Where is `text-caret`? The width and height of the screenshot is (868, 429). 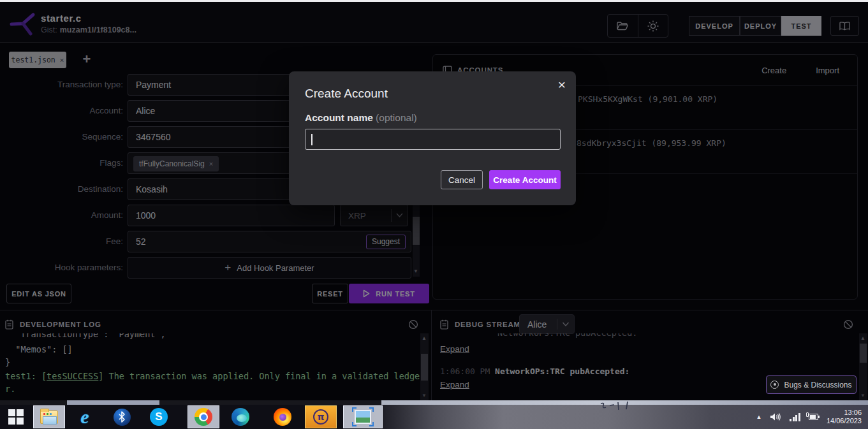 text-caret is located at coordinates (312, 140).